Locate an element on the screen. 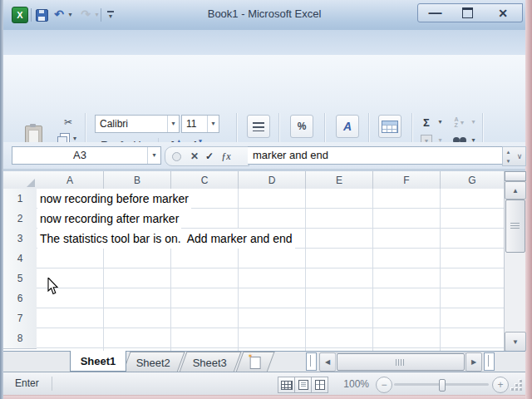 The height and width of the screenshot is (399, 532). row-header-8: 8 is located at coordinates (20, 339).